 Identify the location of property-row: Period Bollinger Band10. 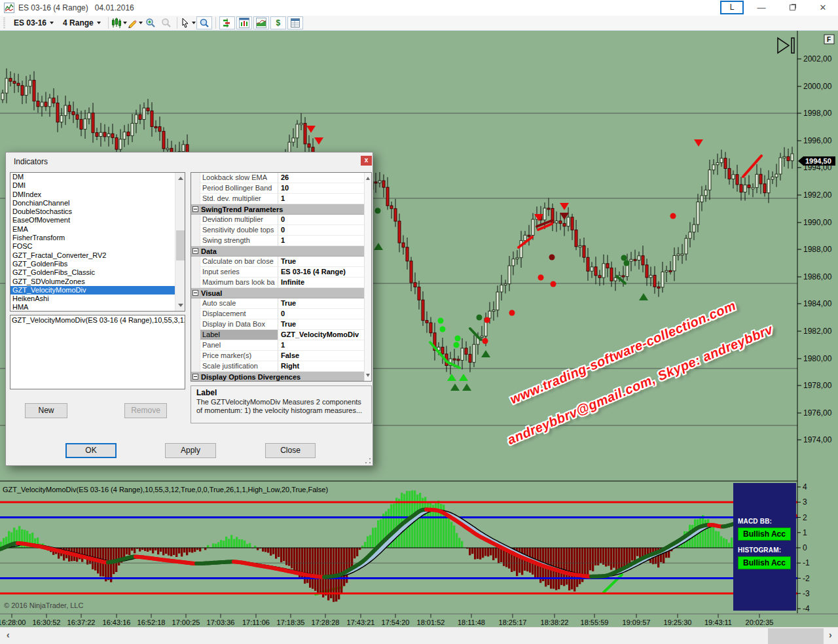
(282, 188).